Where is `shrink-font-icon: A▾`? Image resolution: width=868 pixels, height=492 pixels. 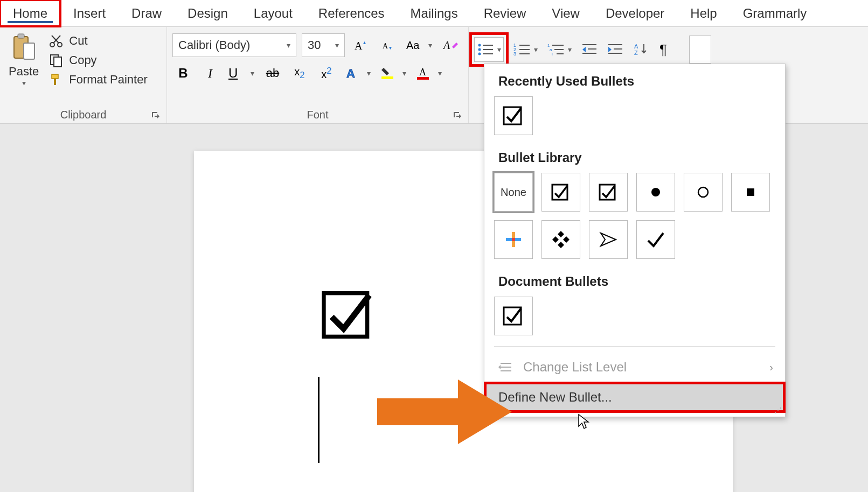
shrink-font-icon: A▾ is located at coordinates (388, 45).